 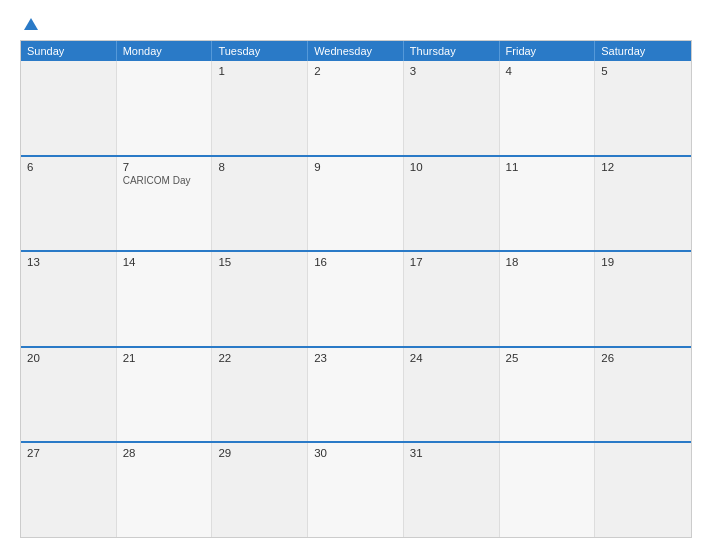 What do you see at coordinates (260, 71) in the screenshot?
I see `day-number: 1` at bounding box center [260, 71].